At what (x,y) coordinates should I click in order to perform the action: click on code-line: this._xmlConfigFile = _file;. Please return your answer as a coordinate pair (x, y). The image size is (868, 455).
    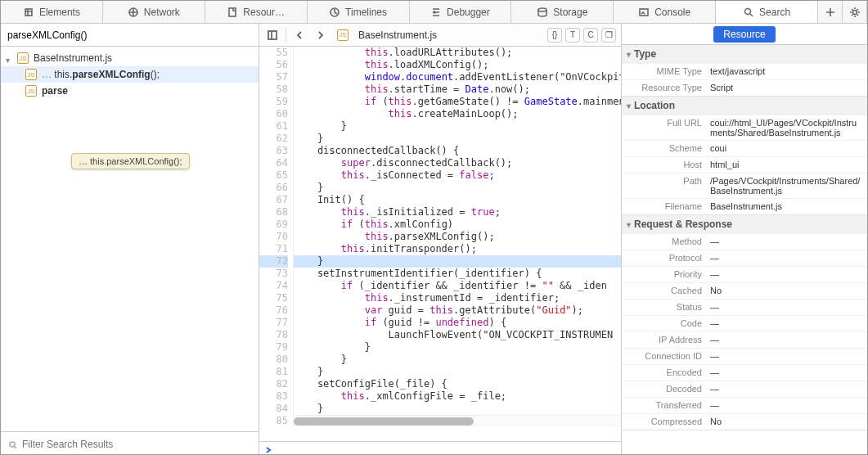
    Looking at the image, I should click on (457, 396).